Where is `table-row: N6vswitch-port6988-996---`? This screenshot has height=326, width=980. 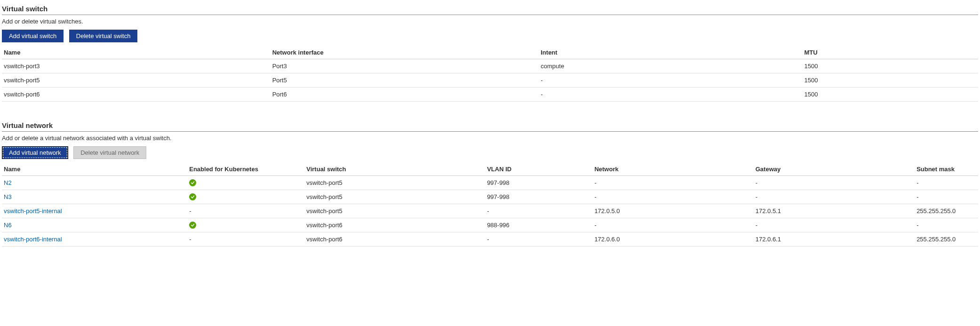
table-row: N6vswitch-port6988-996--- is located at coordinates (490, 225).